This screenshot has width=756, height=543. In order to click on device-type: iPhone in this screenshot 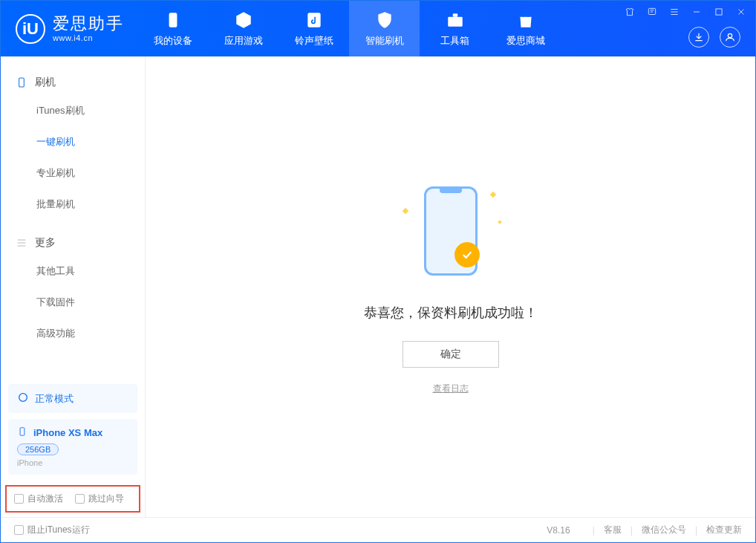, I will do `click(73, 463)`.